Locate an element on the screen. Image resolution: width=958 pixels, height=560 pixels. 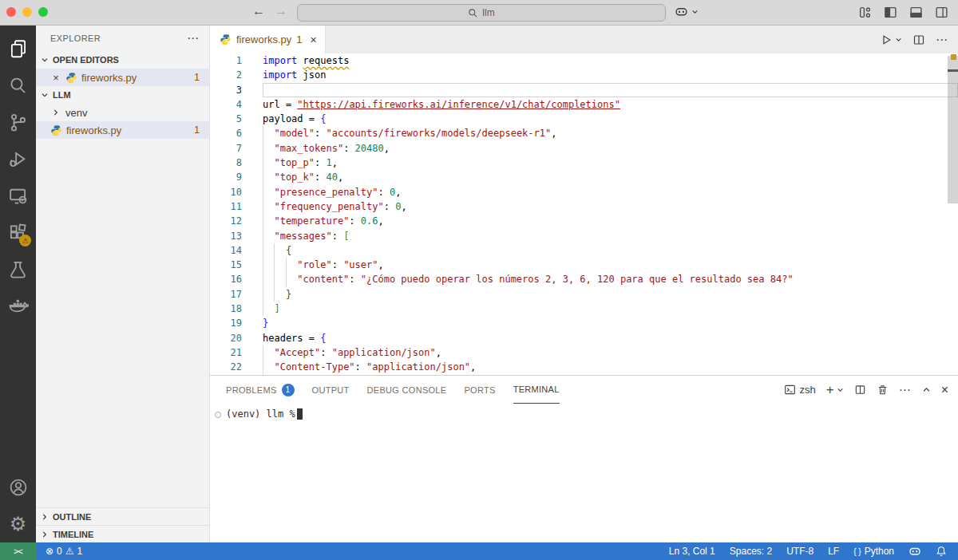
code-line: 11 "frequency_penalty": 0, is located at coordinates (584, 207).